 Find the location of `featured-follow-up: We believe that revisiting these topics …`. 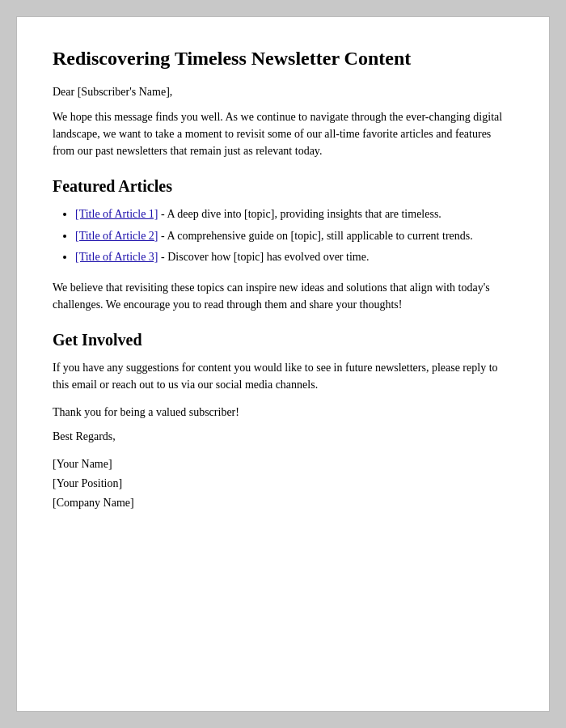

featured-follow-up: We believe that revisiting these topics … is located at coordinates (283, 296).